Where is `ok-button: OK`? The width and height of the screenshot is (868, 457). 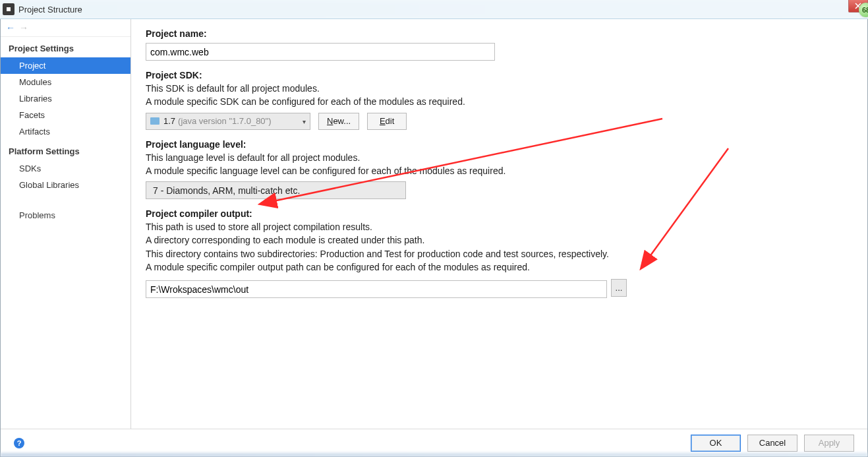 ok-button: OK is located at coordinates (716, 443).